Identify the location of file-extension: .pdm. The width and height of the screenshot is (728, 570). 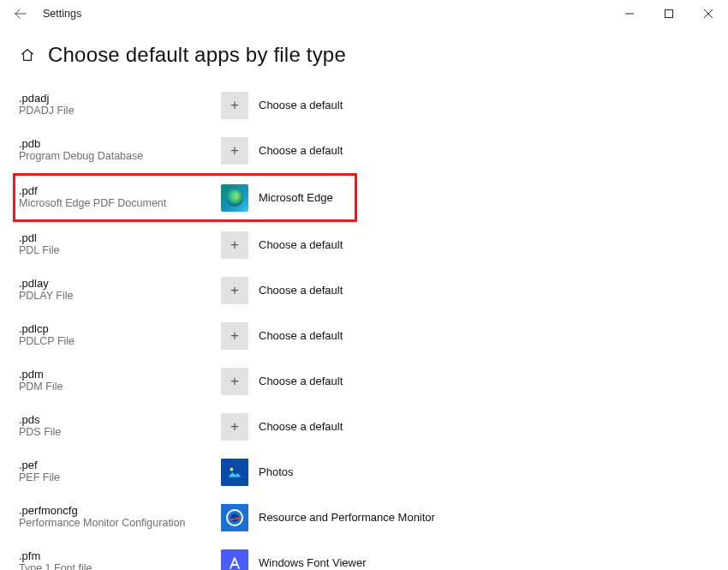
(120, 375).